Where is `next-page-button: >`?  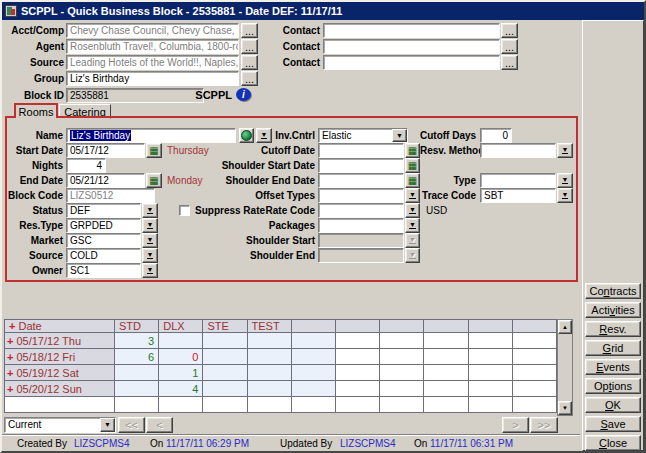 next-page-button: > is located at coordinates (516, 425).